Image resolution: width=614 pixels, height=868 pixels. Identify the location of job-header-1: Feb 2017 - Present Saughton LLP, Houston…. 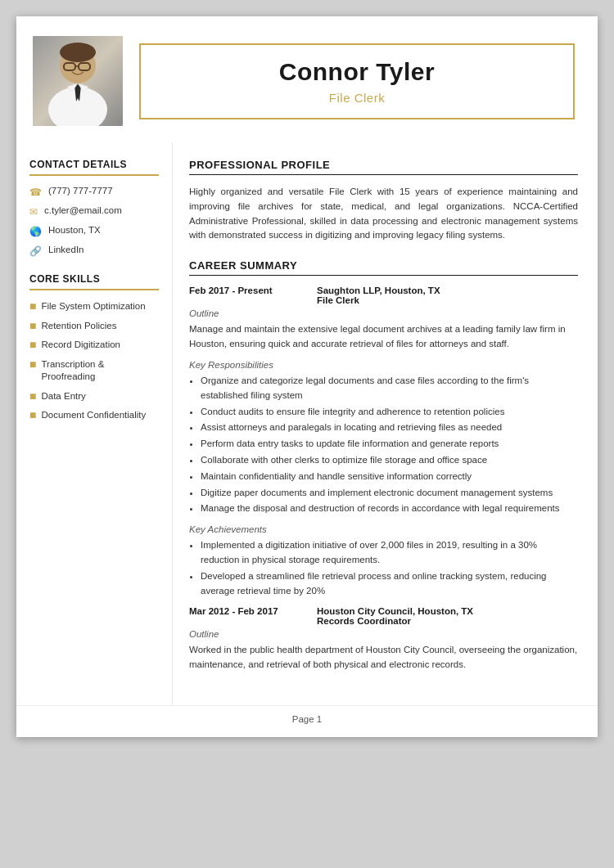
(383, 295).